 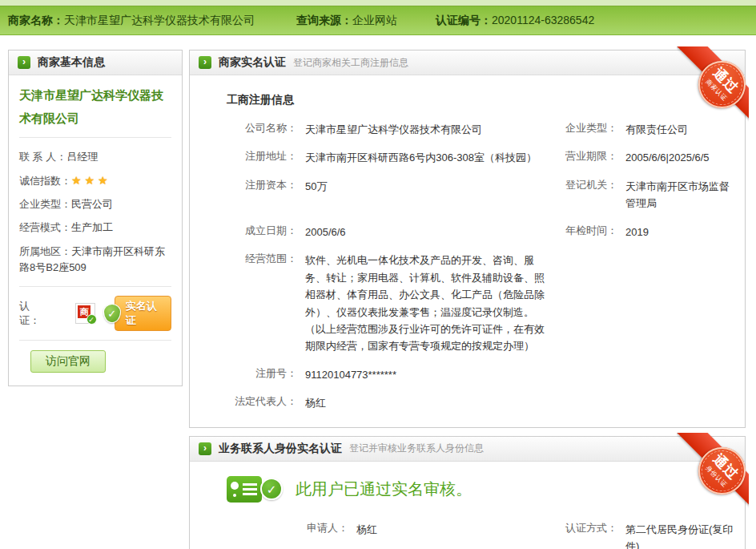 What do you see at coordinates (387, 375) in the screenshot?
I see `registration-number-field: 注册号：91120104773*******` at bounding box center [387, 375].